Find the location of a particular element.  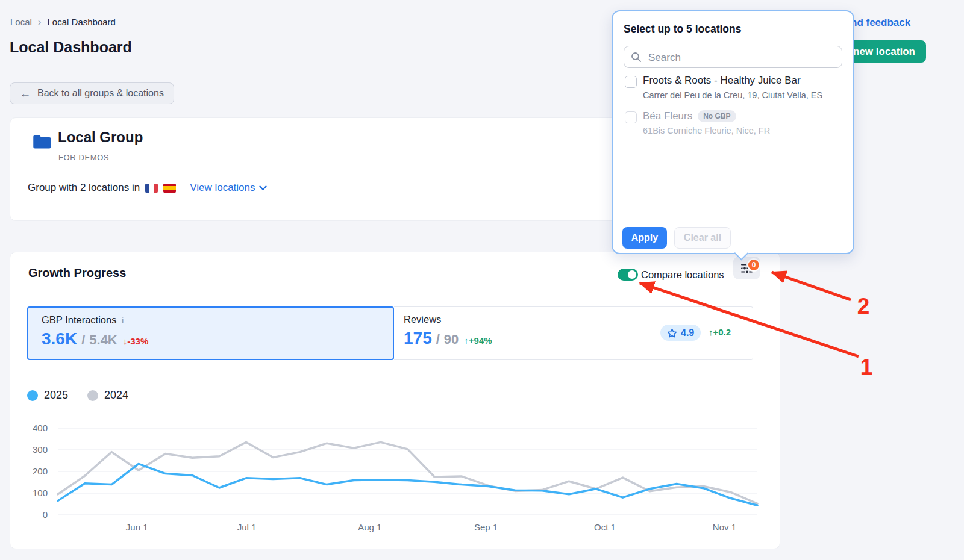

legend-label-2025: 2025 is located at coordinates (56, 395).